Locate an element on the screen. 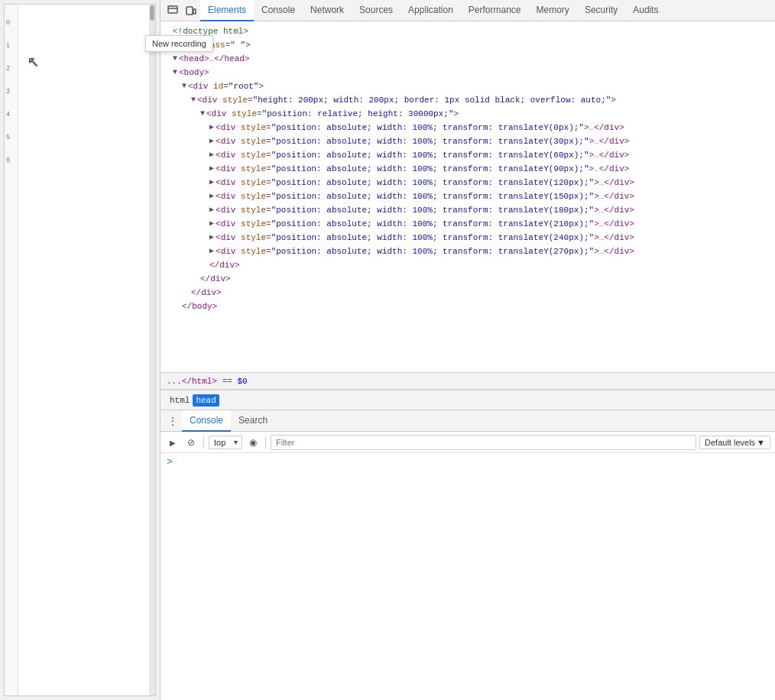  tree-node-content: </div> is located at coordinates (216, 279).